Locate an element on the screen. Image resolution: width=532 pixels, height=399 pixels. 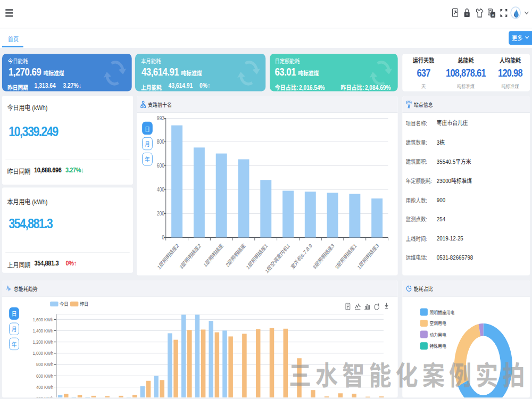
svg-text: 昨日 is located at coordinates (84, 304).